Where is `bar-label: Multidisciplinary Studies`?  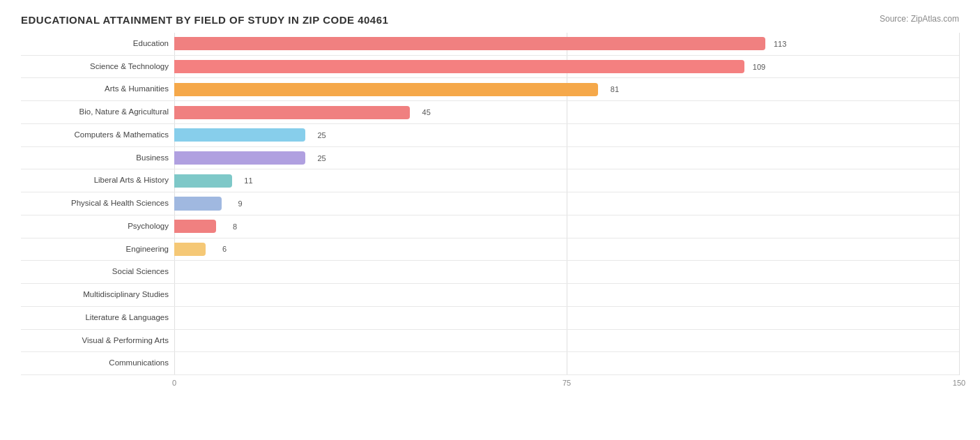
bar-label: Multidisciplinary Studies is located at coordinates (98, 295).